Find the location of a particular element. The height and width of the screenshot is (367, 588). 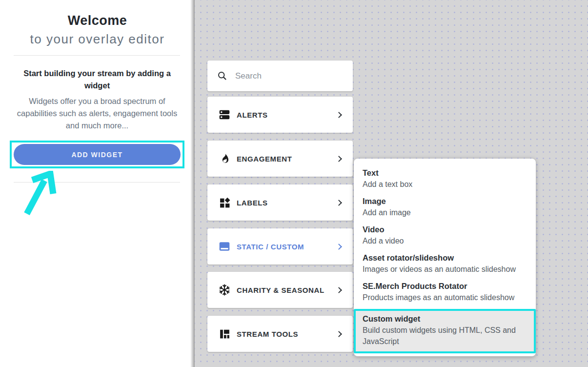

category-label: CHARITY & SEASONAL is located at coordinates (287, 290).